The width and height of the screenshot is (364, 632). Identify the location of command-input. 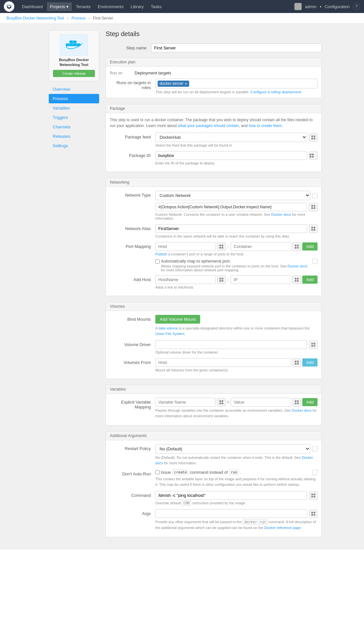
(231, 495).